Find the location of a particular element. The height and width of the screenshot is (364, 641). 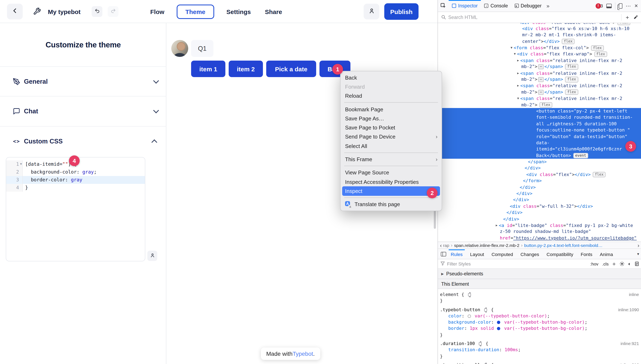

css-rule-line: transition-duration: 100ms; is located at coordinates (540, 350).